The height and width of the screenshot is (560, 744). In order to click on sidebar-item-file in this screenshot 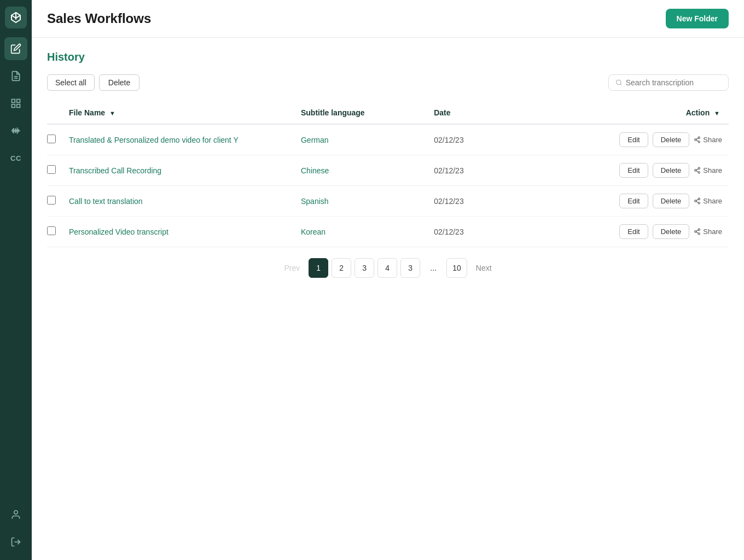, I will do `click(16, 76)`.